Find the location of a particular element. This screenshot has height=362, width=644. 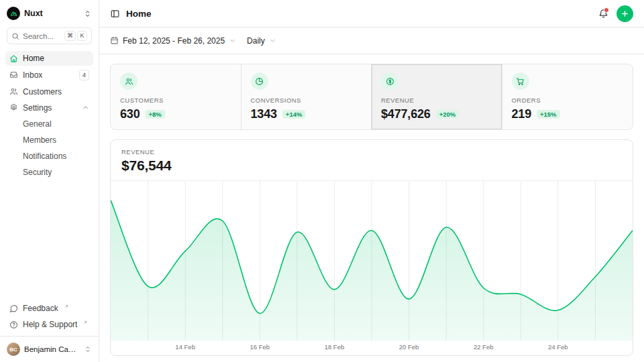

sidebar-footer: Feedback Help & Support is located at coordinates (50, 316).